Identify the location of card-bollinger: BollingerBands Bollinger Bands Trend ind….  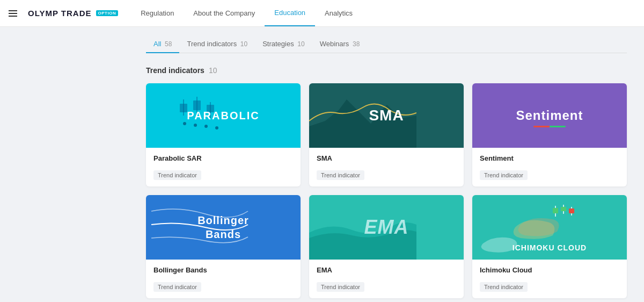
(223, 247).